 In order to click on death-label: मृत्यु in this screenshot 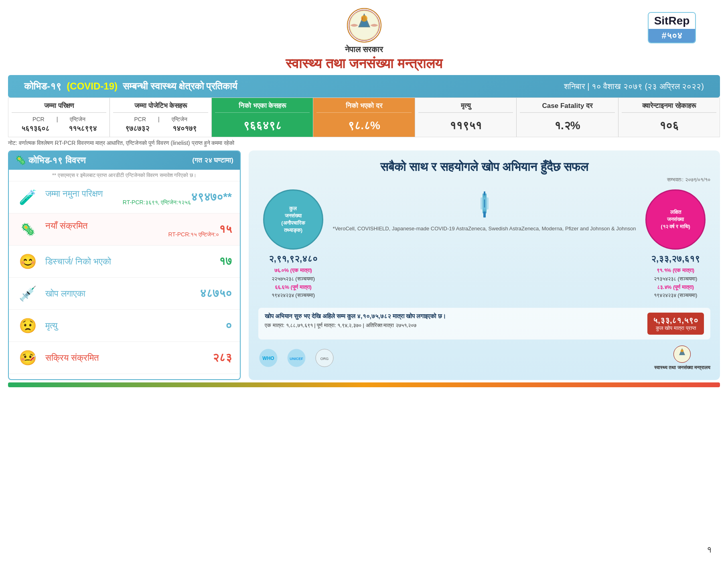, I will do `click(136, 326)`.